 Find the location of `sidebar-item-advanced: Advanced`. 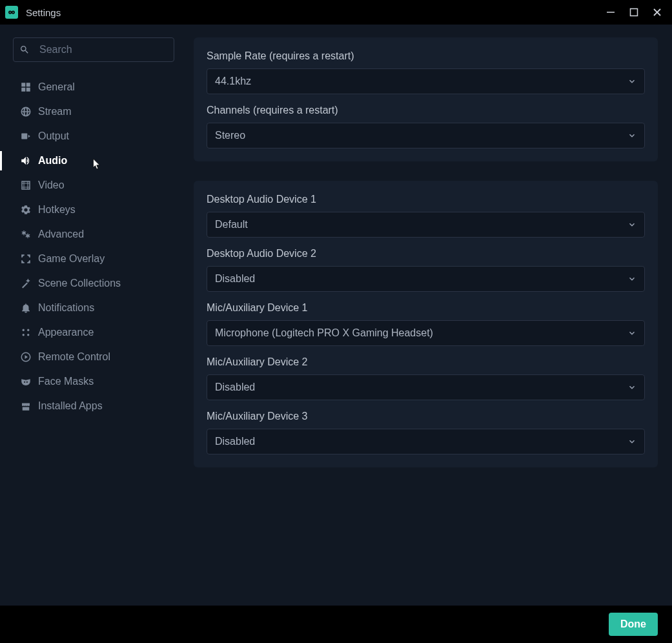

sidebar-item-advanced: Advanced is located at coordinates (103, 234).